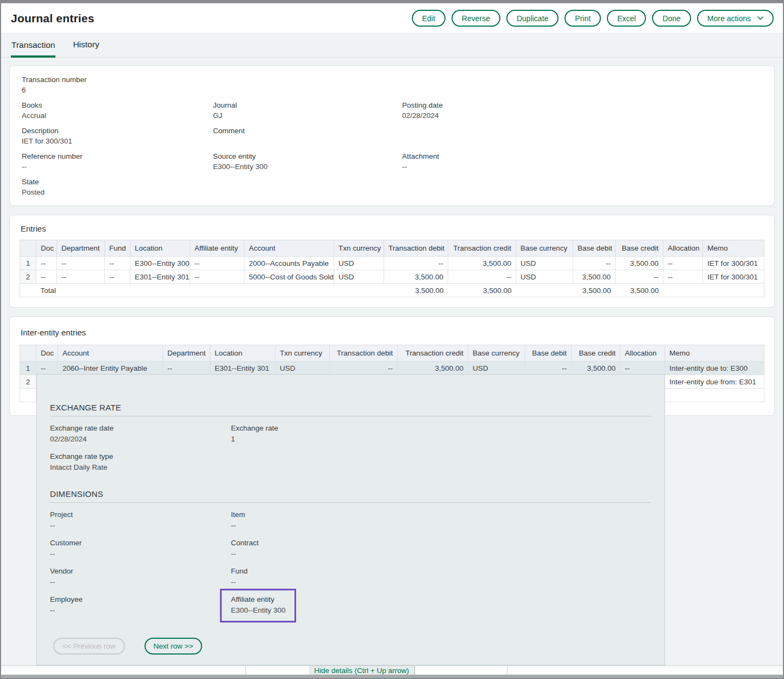 This screenshot has height=679, width=784. What do you see at coordinates (582, 105) in the screenshot?
I see `field-label: Posting date` at bounding box center [582, 105].